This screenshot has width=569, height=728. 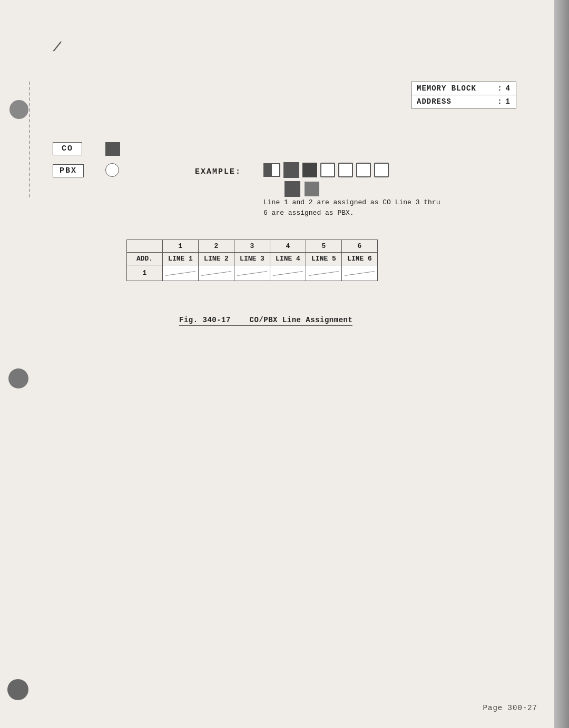 What do you see at coordinates (291, 170) in the screenshot?
I see `icon-dark-sq1` at bounding box center [291, 170].